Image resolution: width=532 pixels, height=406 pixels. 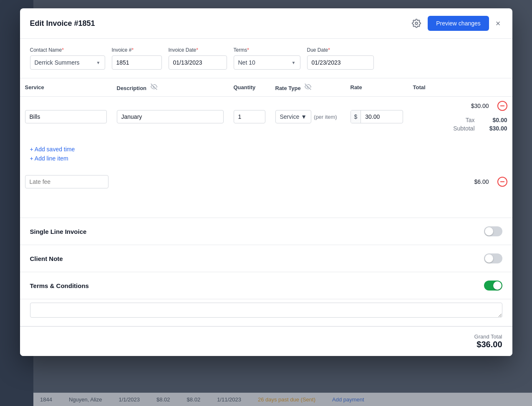 What do you see at coordinates (356, 117) in the screenshot?
I see `rate-currency-symbol: $` at bounding box center [356, 117].